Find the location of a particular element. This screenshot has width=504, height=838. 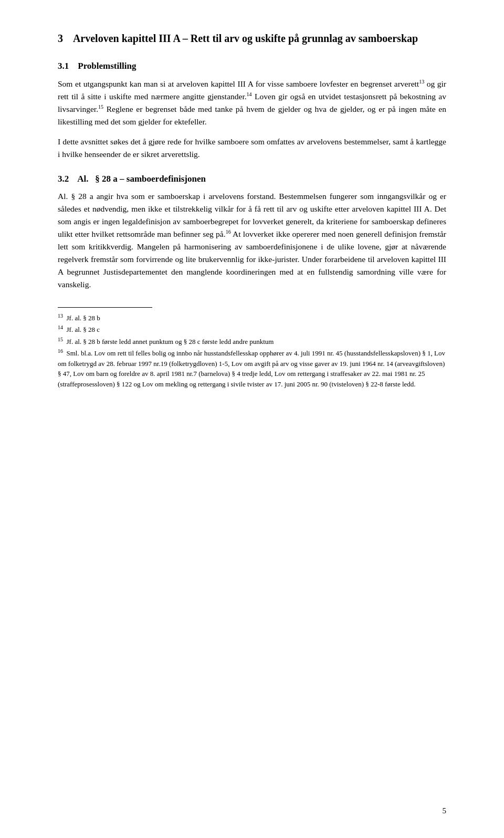

footnote-14-number: 14 is located at coordinates (60, 328).